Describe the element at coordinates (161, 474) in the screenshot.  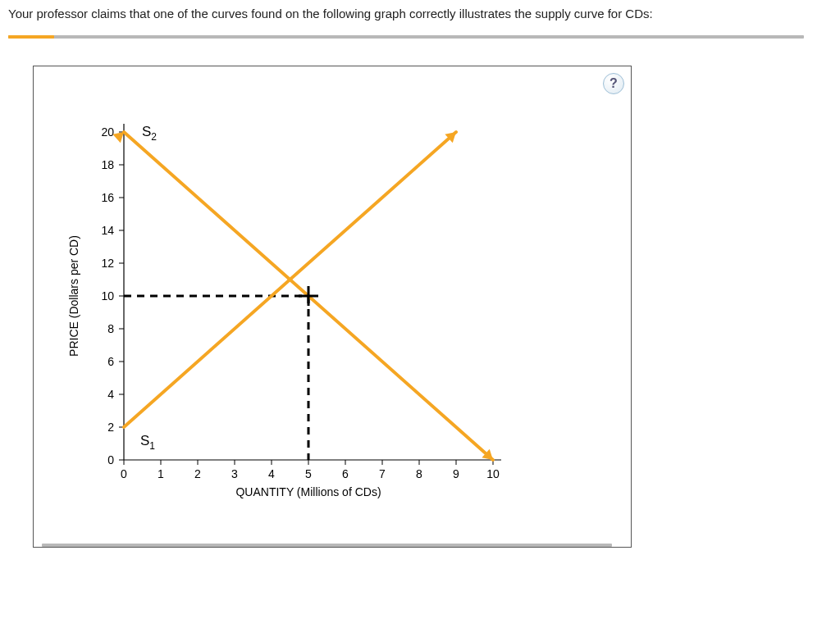
I see `svg-text: 1` at that location.